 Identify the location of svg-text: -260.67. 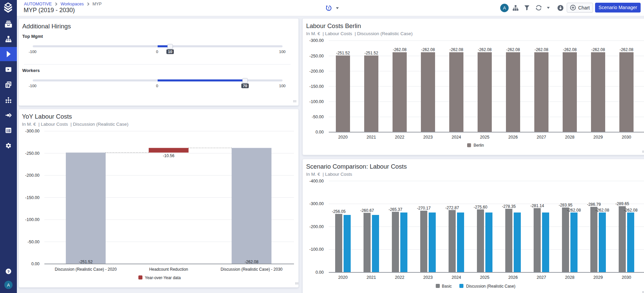
(367, 211).